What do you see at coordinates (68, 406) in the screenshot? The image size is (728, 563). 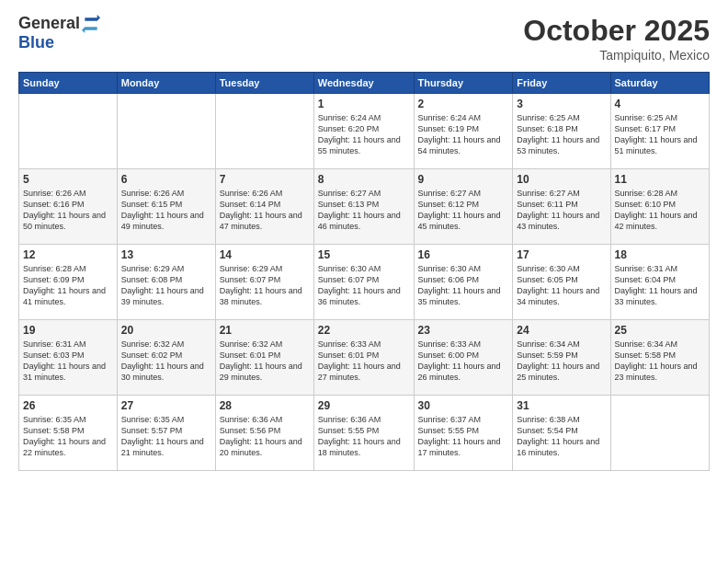 I see `day-number: 26` at bounding box center [68, 406].